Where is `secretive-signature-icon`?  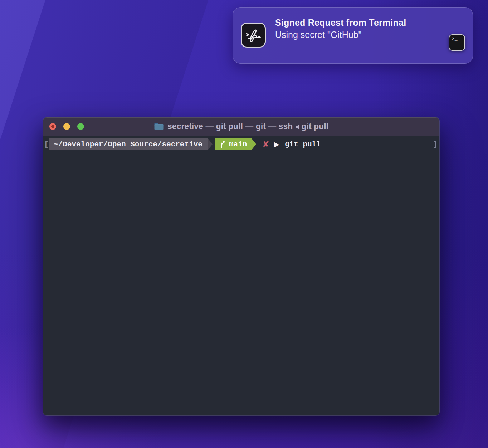
secretive-signature-icon is located at coordinates (253, 35).